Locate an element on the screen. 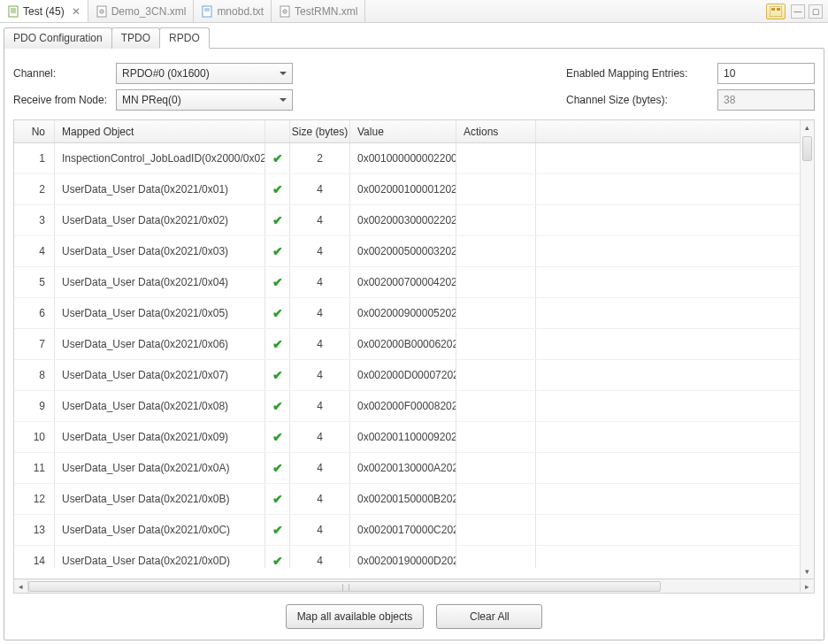 The image size is (828, 644). enabled-entries-input: 10 is located at coordinates (766, 73).